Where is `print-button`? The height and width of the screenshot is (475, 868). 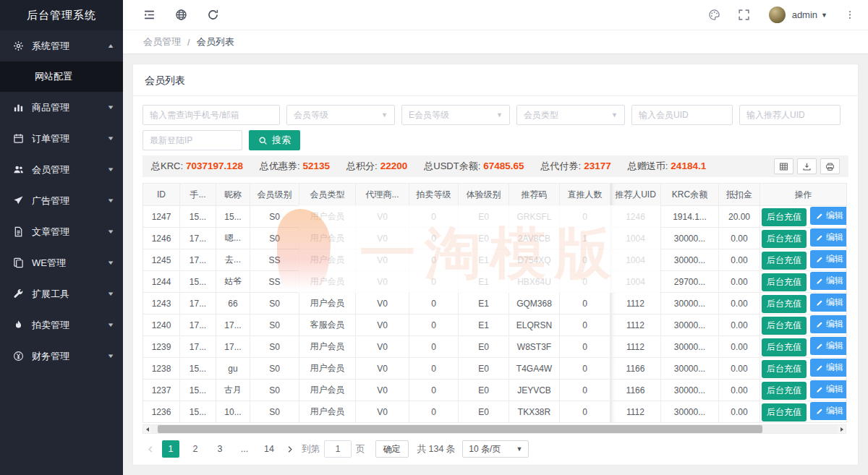
print-button is located at coordinates (830, 166).